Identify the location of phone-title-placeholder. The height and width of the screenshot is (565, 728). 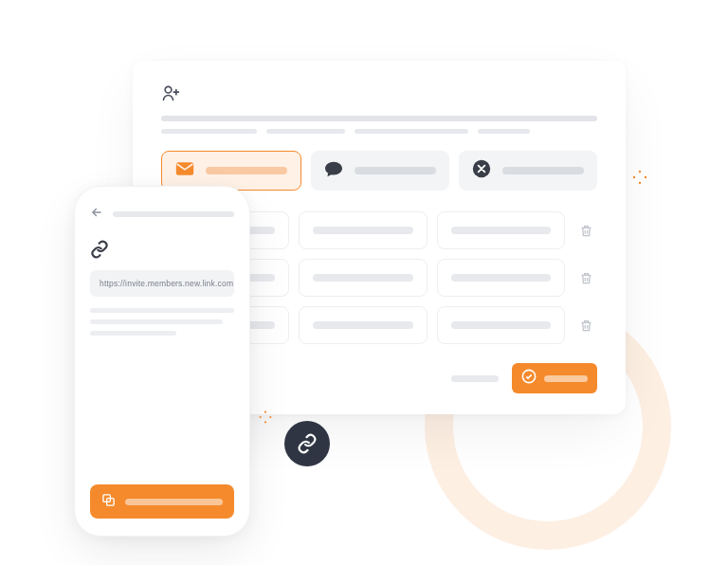
(173, 214).